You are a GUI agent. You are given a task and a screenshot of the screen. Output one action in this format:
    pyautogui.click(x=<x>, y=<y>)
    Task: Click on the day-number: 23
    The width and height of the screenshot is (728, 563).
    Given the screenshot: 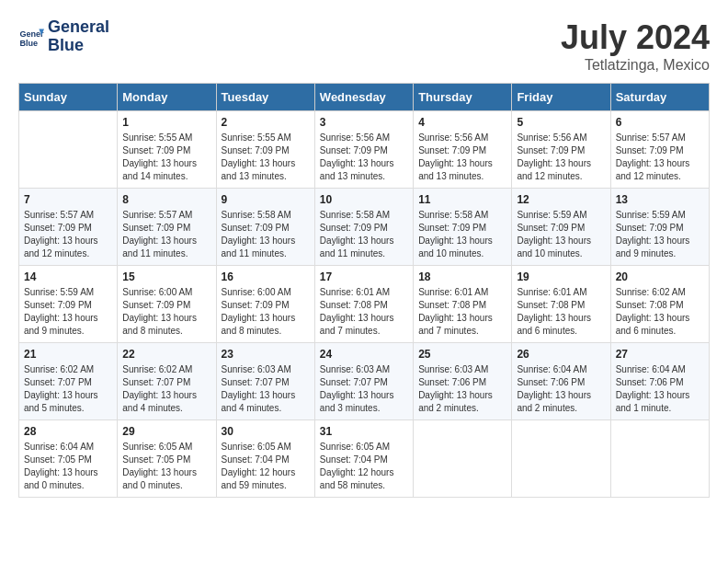 What is the action you would take?
    pyautogui.click(x=266, y=354)
    